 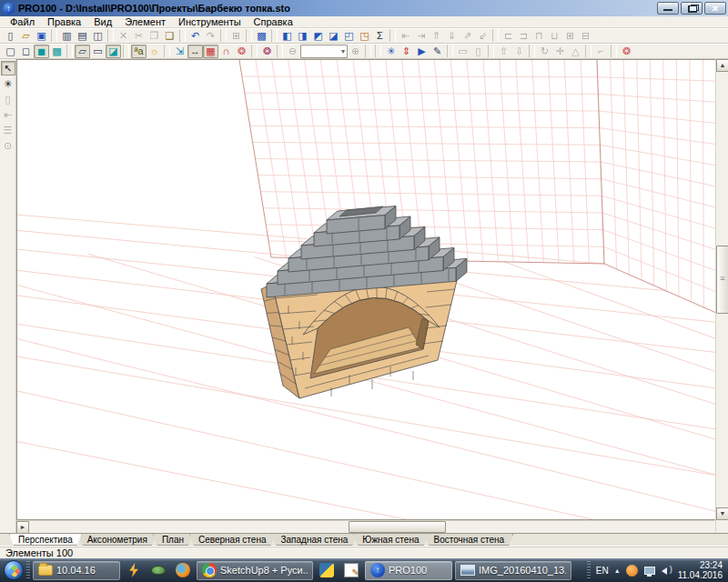 What do you see at coordinates (209, 22) in the screenshot?
I see `menu-tools: Инструменты` at bounding box center [209, 22].